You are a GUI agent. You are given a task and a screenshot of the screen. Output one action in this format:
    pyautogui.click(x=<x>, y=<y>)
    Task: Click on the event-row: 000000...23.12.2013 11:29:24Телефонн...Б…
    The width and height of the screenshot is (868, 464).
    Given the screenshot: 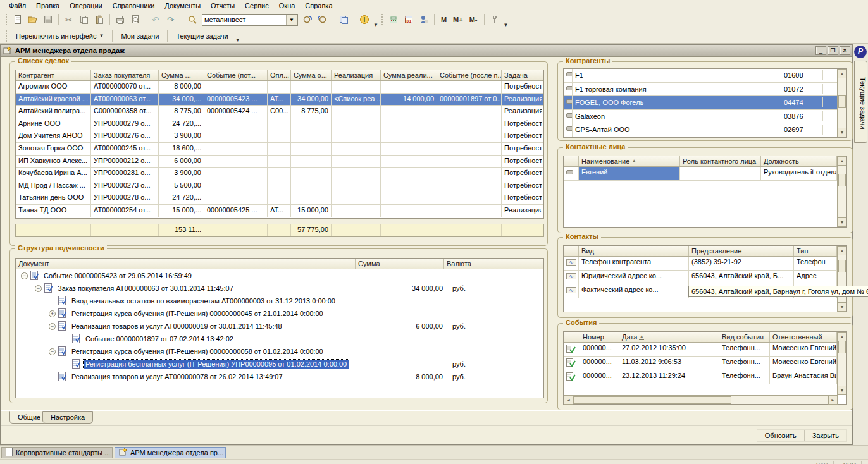 What is the action you would take?
    pyautogui.click(x=705, y=377)
    